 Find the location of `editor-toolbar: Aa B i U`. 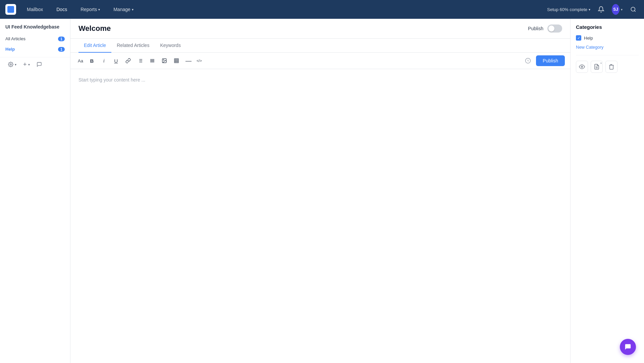

editor-toolbar: Aa B i U is located at coordinates (320, 61).